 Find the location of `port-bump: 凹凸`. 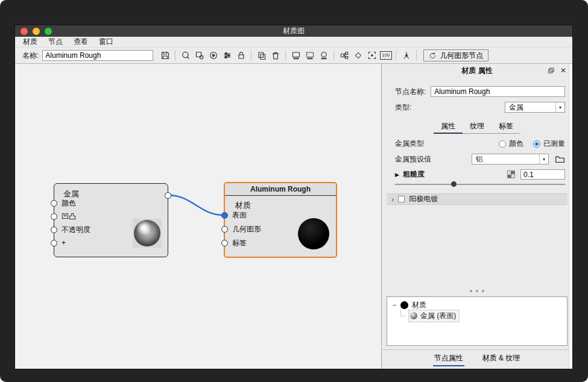

port-bump: 凹凸 is located at coordinates (63, 216).